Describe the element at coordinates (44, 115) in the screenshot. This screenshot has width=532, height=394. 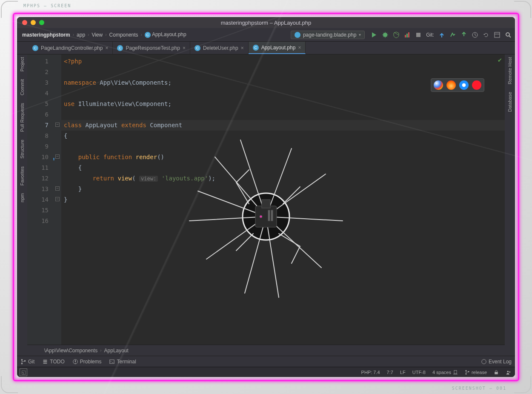
I see `line-number: 6` at that location.